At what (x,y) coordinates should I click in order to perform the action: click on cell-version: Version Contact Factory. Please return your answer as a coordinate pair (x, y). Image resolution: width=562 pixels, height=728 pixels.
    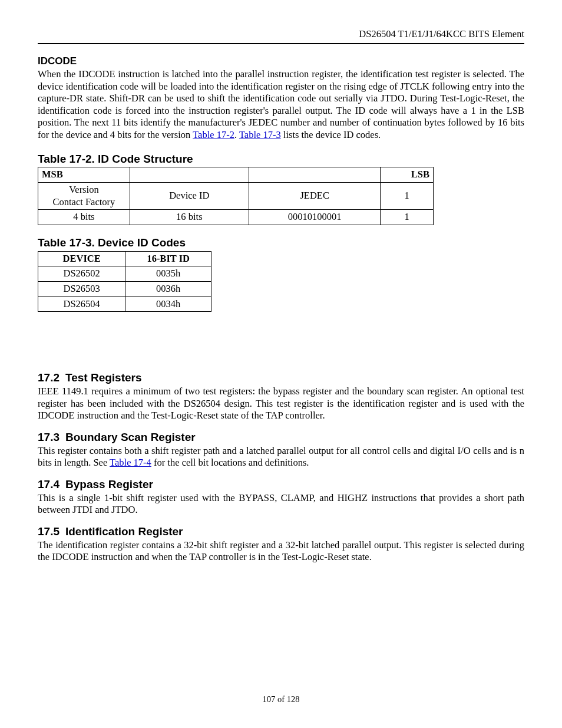
    Looking at the image, I should click on (84, 196).